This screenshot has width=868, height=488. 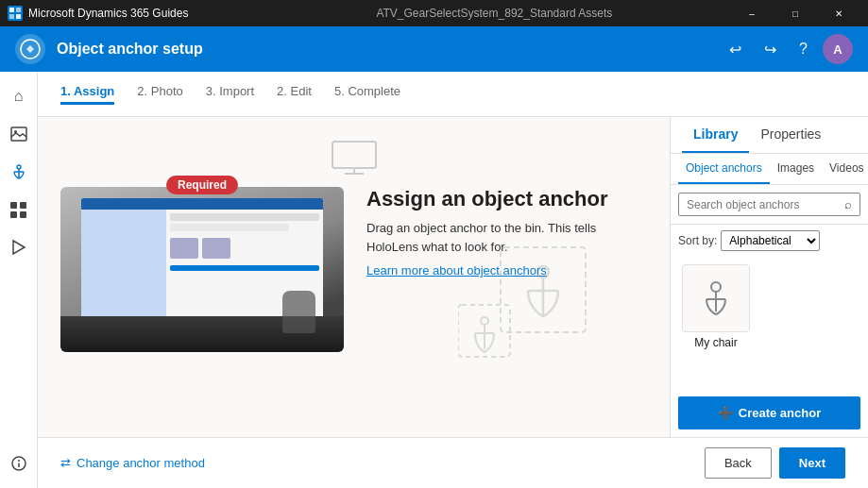 I want to click on minimize-button: –, so click(x=752, y=13).